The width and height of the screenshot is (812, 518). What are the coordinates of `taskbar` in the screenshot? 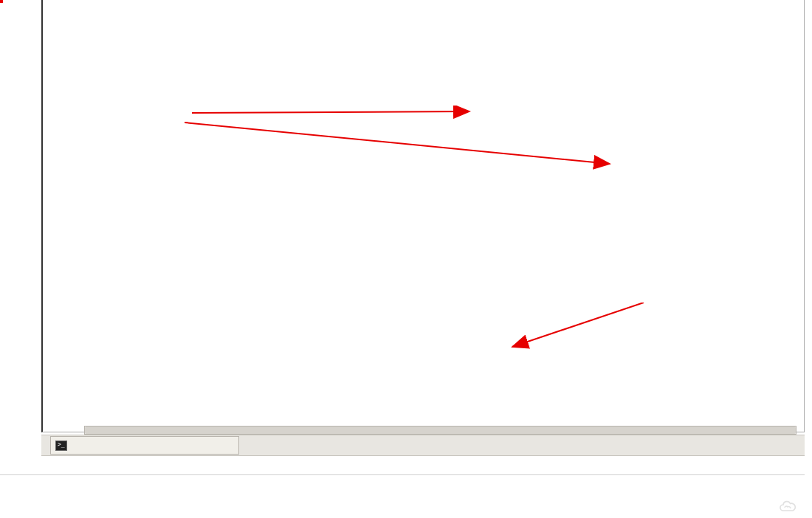 It's located at (423, 446).